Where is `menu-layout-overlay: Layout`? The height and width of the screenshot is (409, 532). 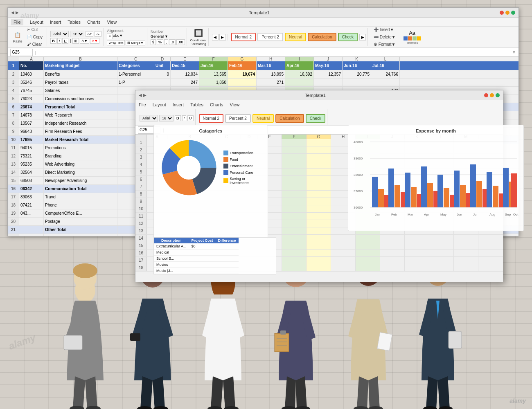 menu-layout-overlay: Layout is located at coordinates (160, 105).